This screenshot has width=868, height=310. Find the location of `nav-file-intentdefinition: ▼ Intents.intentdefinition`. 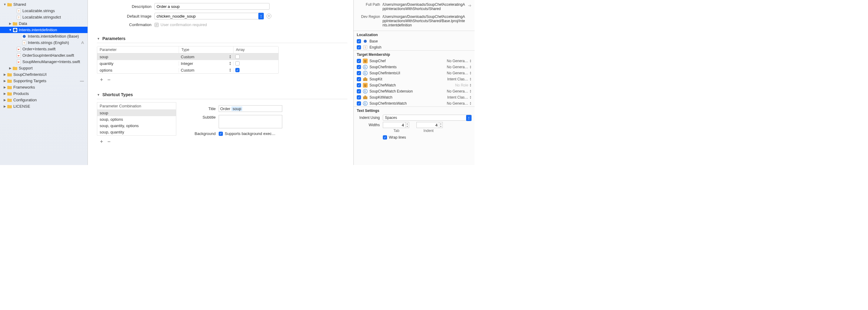

nav-file-intentdefinition: ▼ Intents.intentdefinition is located at coordinates (44, 30).